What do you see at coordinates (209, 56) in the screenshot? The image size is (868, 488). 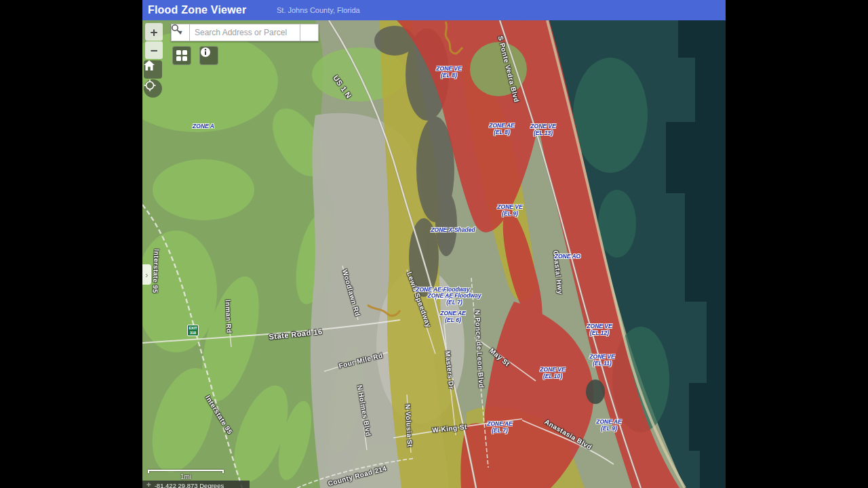 I see `info-button` at bounding box center [209, 56].